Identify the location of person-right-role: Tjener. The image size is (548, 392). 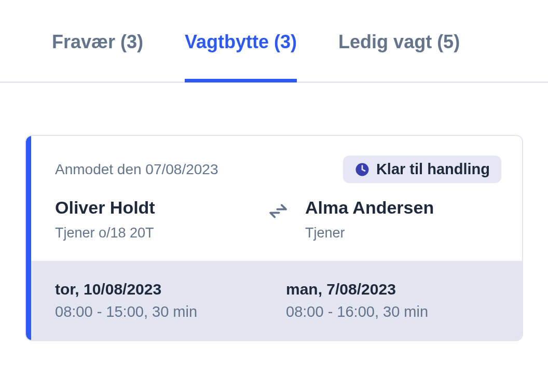
(403, 233).